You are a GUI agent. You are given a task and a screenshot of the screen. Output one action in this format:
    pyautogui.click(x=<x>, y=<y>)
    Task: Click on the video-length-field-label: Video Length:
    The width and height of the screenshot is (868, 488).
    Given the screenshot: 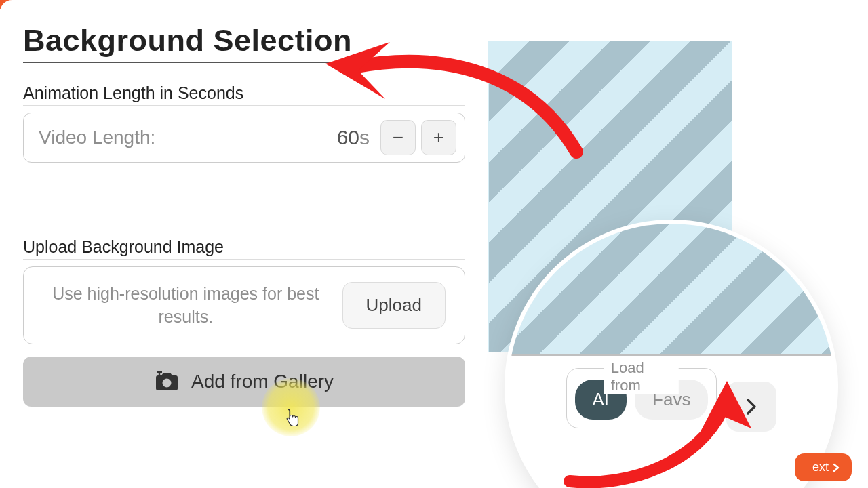 What is the action you would take?
    pyautogui.click(x=185, y=138)
    